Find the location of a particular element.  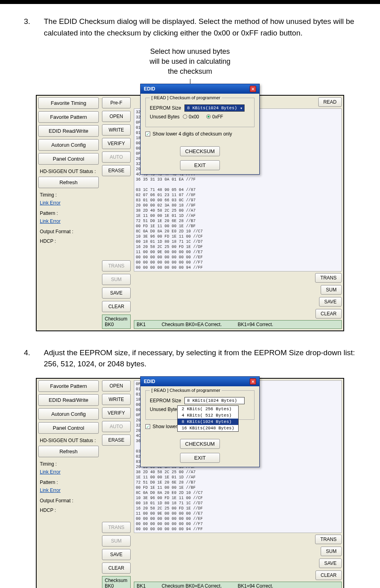

sum-button-mid: SUM is located at coordinates (116, 279).